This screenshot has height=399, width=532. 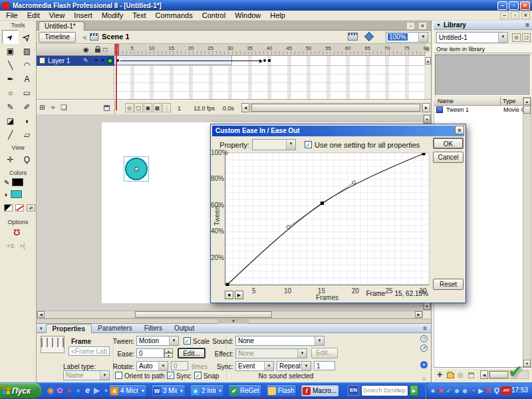 What do you see at coordinates (255, 366) in the screenshot?
I see `sound-sync-combo: Event` at bounding box center [255, 366].